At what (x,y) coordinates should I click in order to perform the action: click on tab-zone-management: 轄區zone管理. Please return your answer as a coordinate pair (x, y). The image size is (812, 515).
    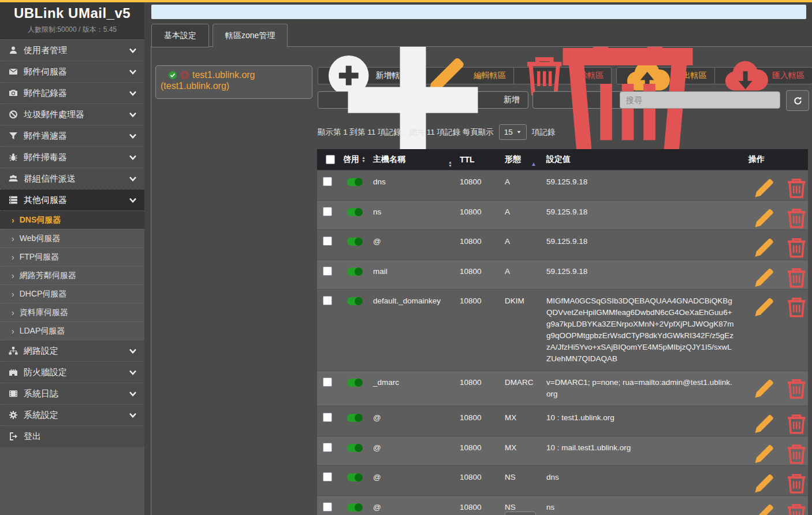
    Looking at the image, I should click on (250, 36).